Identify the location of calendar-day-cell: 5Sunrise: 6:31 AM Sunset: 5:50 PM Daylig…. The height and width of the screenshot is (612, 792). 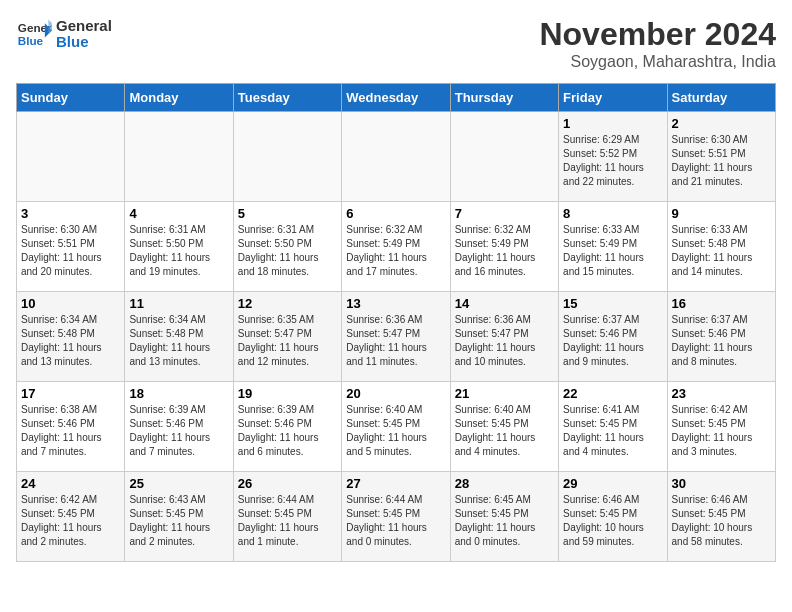
(287, 247).